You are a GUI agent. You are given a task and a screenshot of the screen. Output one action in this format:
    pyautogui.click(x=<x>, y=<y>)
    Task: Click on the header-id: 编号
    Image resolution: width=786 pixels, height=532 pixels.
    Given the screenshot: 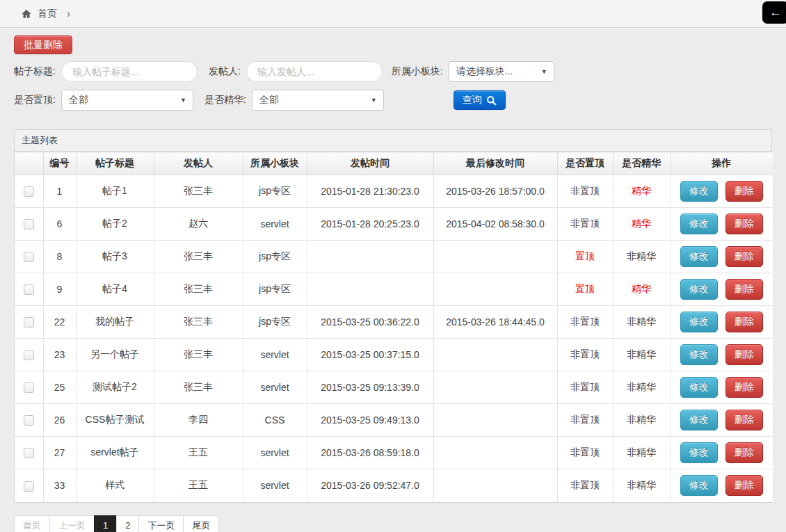 What is the action you would take?
    pyautogui.click(x=60, y=164)
    